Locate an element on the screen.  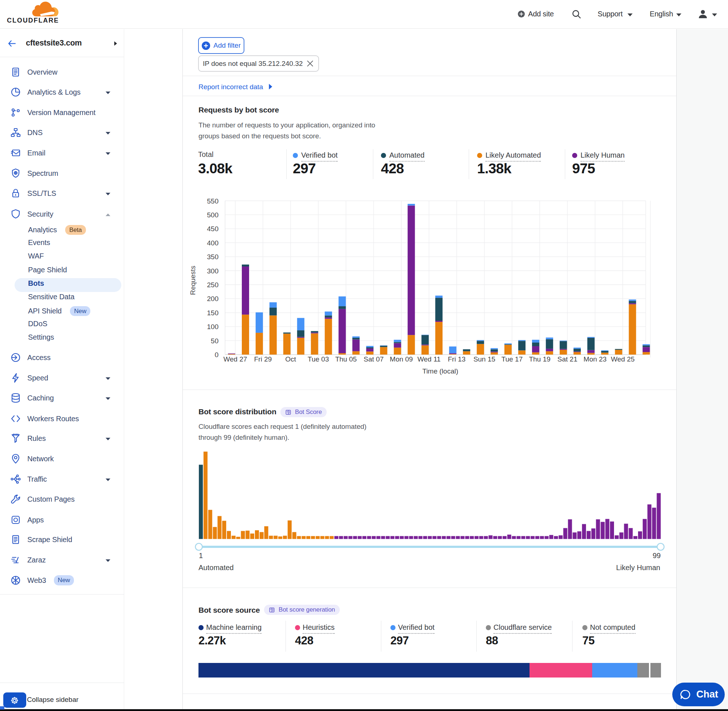
svg-text: 350 is located at coordinates (213, 257).